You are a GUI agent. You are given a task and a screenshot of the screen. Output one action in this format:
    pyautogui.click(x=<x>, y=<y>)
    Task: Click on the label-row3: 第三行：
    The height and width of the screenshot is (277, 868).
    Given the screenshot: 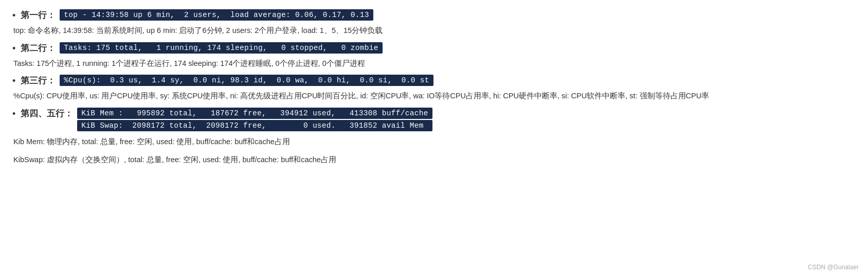 What is the action you would take?
    pyautogui.click(x=38, y=80)
    